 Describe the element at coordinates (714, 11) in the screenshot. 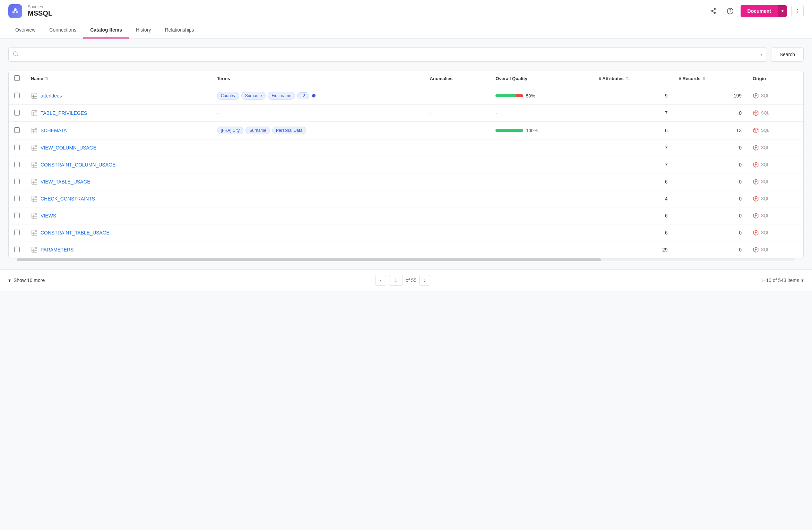

I see `share-button` at that location.